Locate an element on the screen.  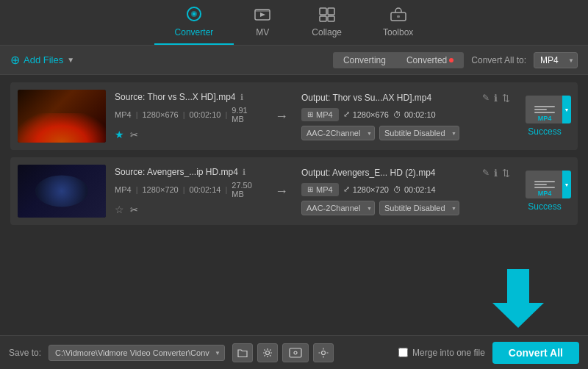
output-filename-2: Output: Avengers_E... HD (2).mp4 is located at coordinates (390, 173).